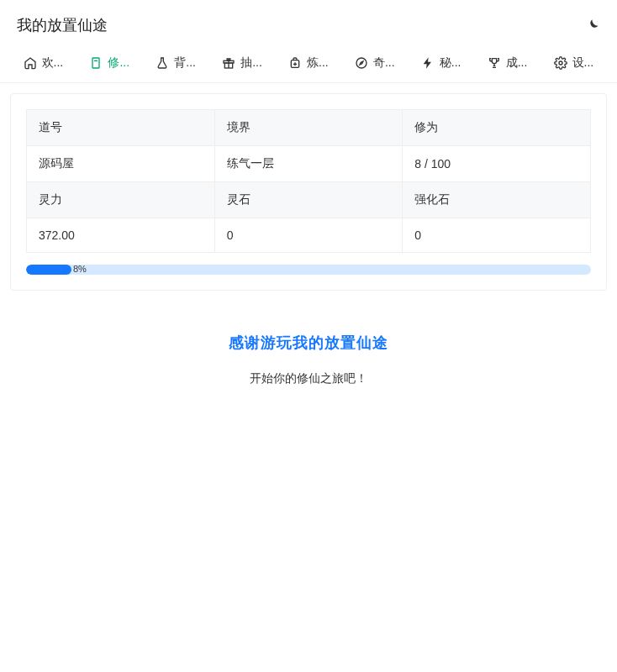  Describe the element at coordinates (583, 63) in the screenshot. I see `tab-label: 设...` at that location.